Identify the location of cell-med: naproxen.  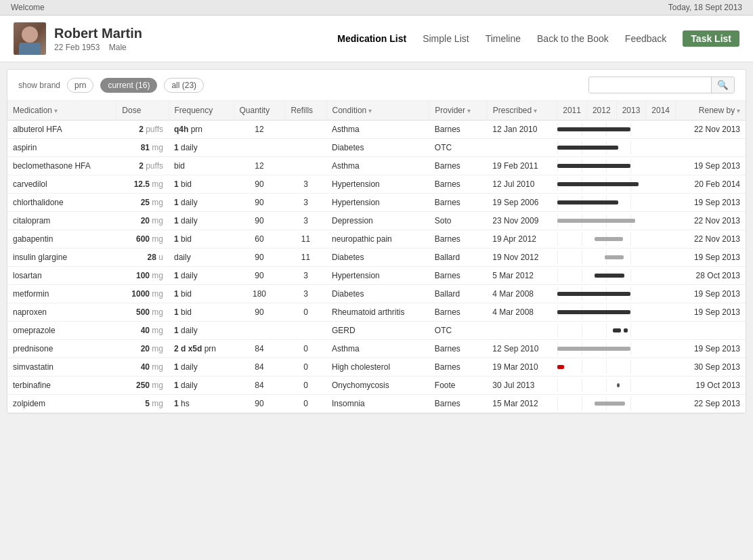
(62, 313).